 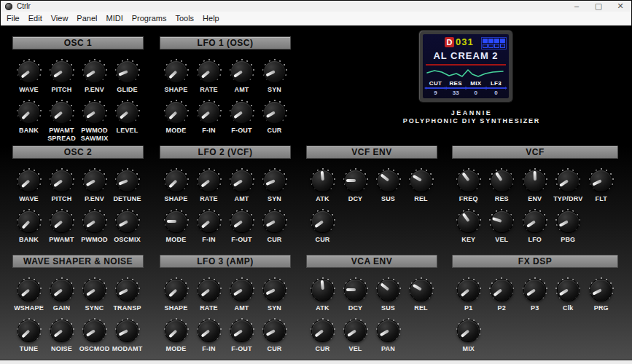 I want to click on knob-lfo2-cur, so click(x=275, y=221).